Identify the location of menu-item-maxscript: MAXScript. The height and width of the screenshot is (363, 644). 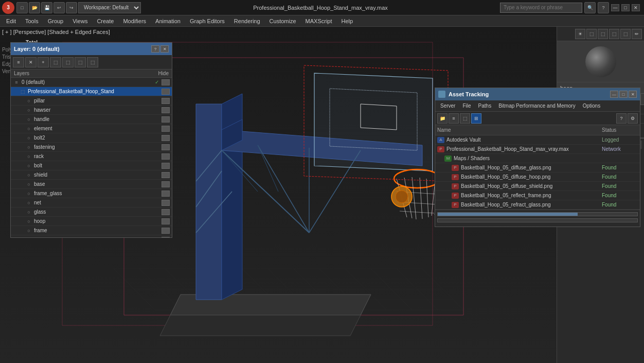
(319, 21).